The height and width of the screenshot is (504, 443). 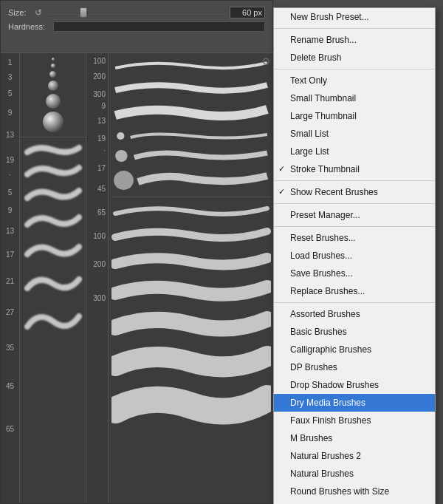 I want to click on menu-item-small-thumbnail: Small Thumbnail, so click(x=354, y=98).